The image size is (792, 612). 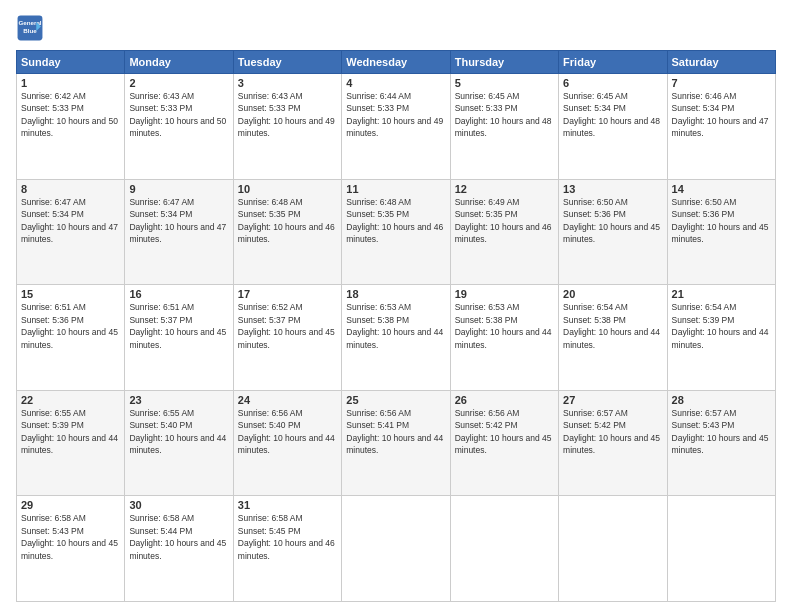 I want to click on day-number: 29, so click(x=70, y=505).